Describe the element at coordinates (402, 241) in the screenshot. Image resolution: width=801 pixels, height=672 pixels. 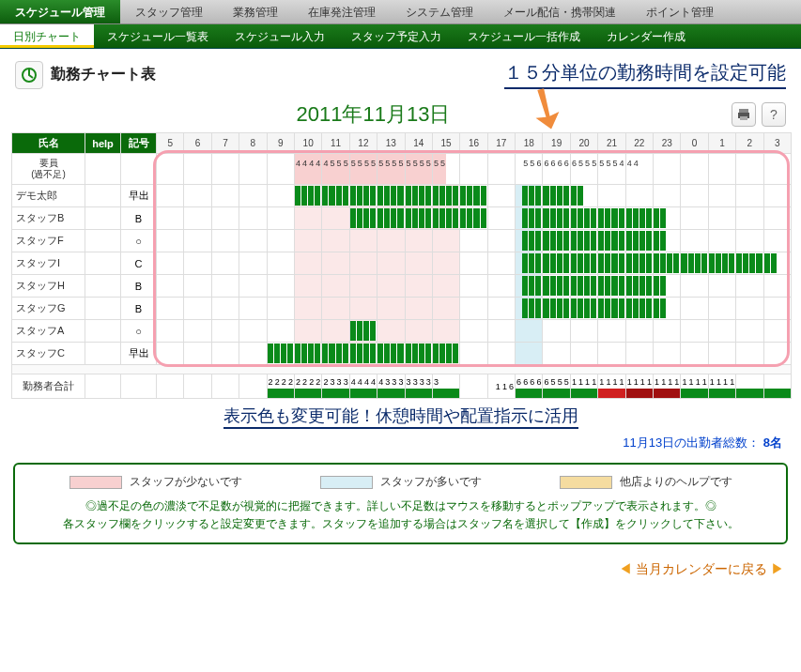
I see `staff-row: スタッフF○` at that location.